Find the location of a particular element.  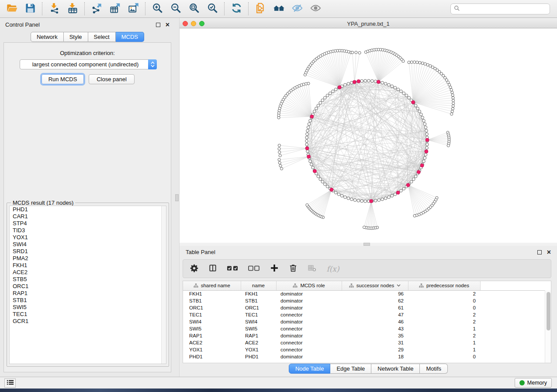

mcds-node-item: RAP1 is located at coordinates (88, 293).